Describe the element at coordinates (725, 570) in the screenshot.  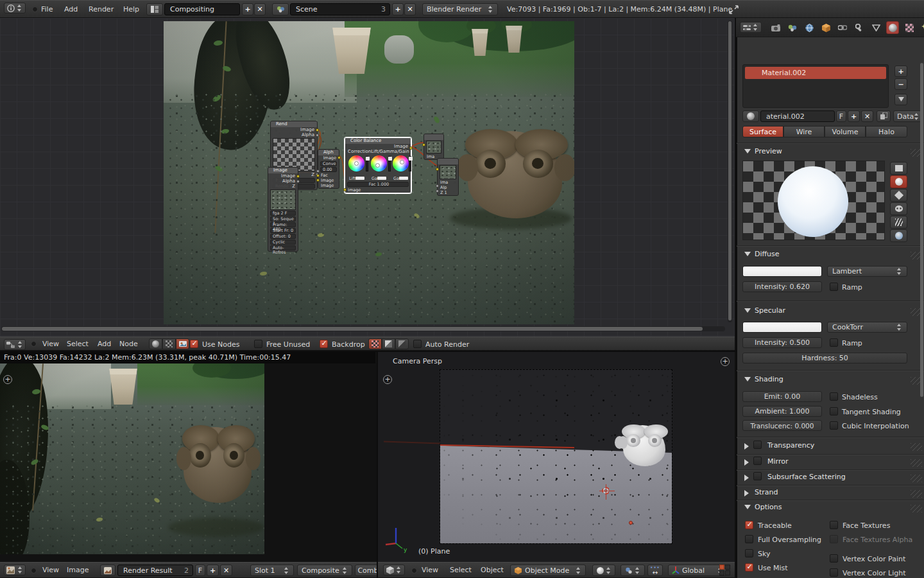
I see `layer-selector` at that location.